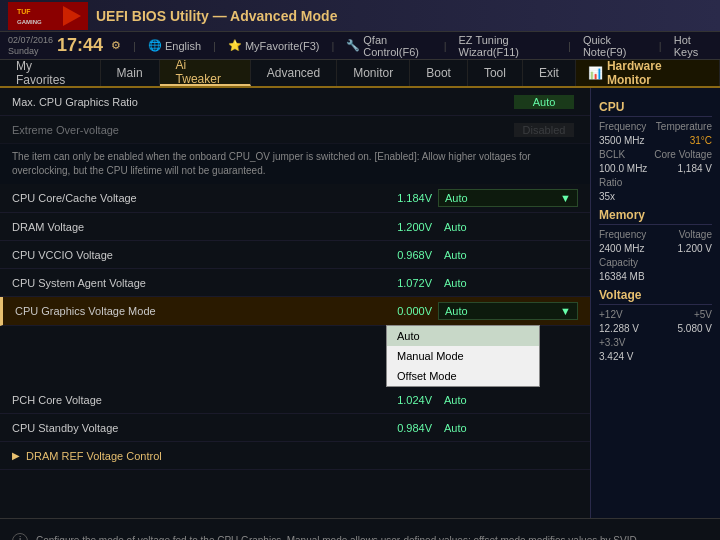 Image resolution: width=720 pixels, height=540 pixels. What do you see at coordinates (550, 73) in the screenshot?
I see `nav-exit: Exit` at bounding box center [550, 73].